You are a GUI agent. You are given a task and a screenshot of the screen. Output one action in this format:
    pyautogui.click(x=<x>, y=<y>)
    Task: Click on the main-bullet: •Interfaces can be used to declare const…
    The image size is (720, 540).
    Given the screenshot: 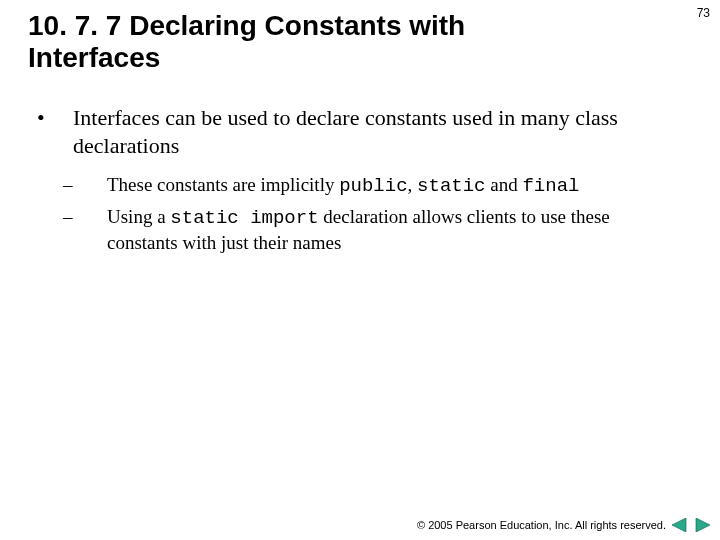 What is the action you would take?
    pyautogui.click(x=368, y=132)
    